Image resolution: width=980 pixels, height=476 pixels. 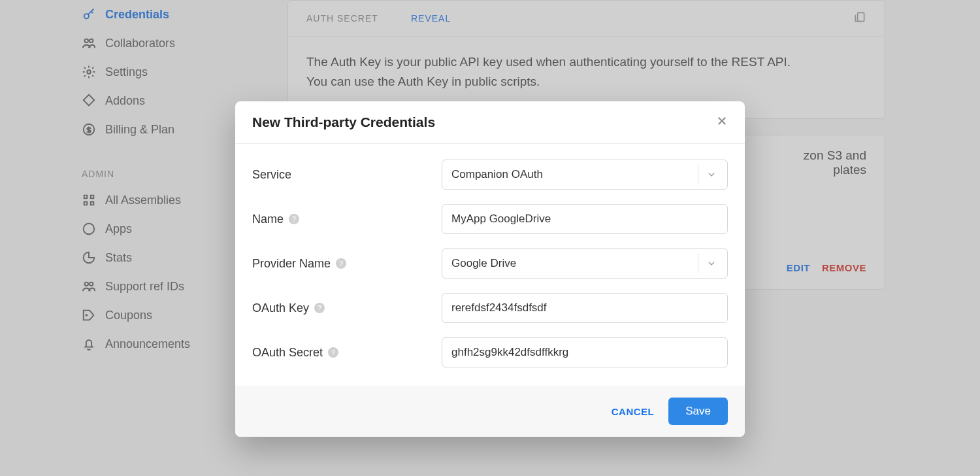 I want to click on provider-row: Provider Name ?, so click(x=490, y=264).